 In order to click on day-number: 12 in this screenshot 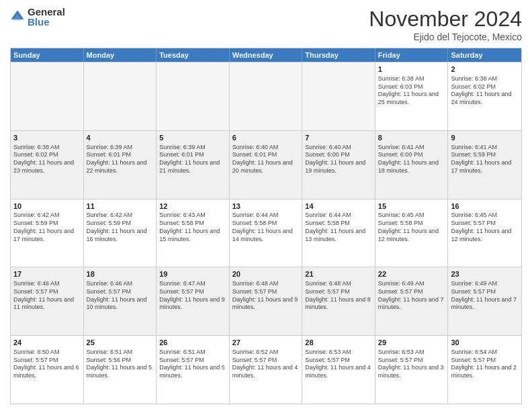, I will do `click(193, 207)`.